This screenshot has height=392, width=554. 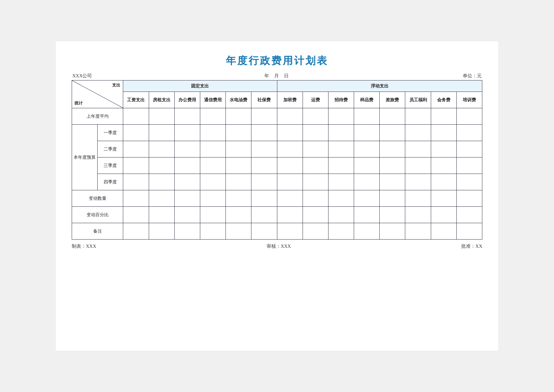 What do you see at coordinates (367, 231) in the screenshot?
I see `cell-r7-c9` at bounding box center [367, 231].